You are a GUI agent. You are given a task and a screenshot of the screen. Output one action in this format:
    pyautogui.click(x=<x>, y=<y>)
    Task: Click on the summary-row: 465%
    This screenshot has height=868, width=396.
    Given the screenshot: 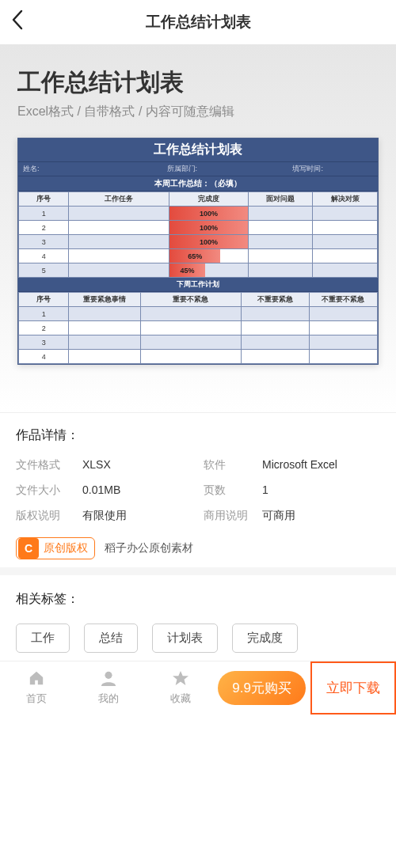 What is the action you would take?
    pyautogui.click(x=198, y=256)
    